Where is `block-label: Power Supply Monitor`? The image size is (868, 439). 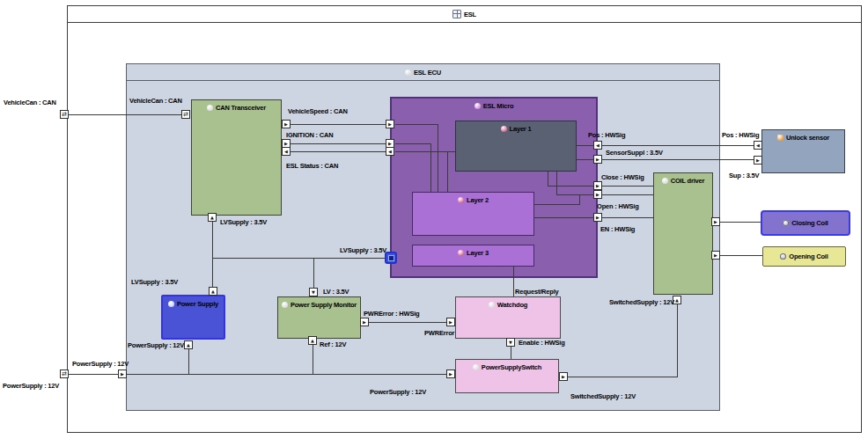
block-label: Power Supply Monitor is located at coordinates (324, 304).